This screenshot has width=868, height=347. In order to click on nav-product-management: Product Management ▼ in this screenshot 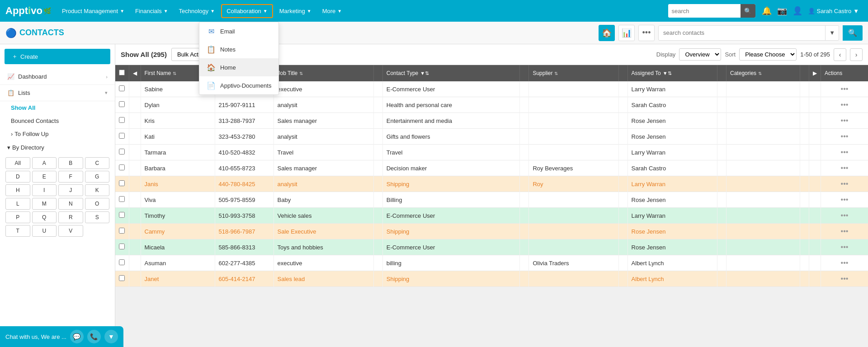, I will do `click(93, 11)`.